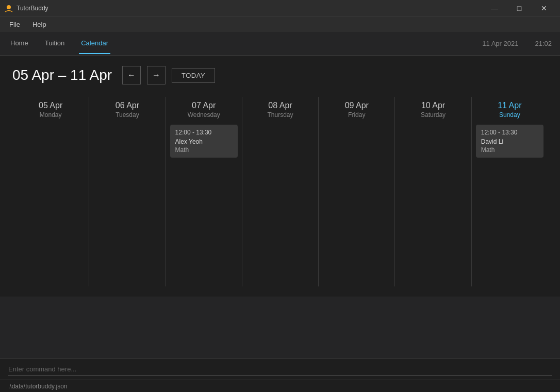 Image resolution: width=560 pixels, height=392 pixels. Describe the element at coordinates (204, 192) in the screenshot. I see `day-column-2: 07 AprWednesday12:00 - 13:30Alex YeohMat…` at that location.